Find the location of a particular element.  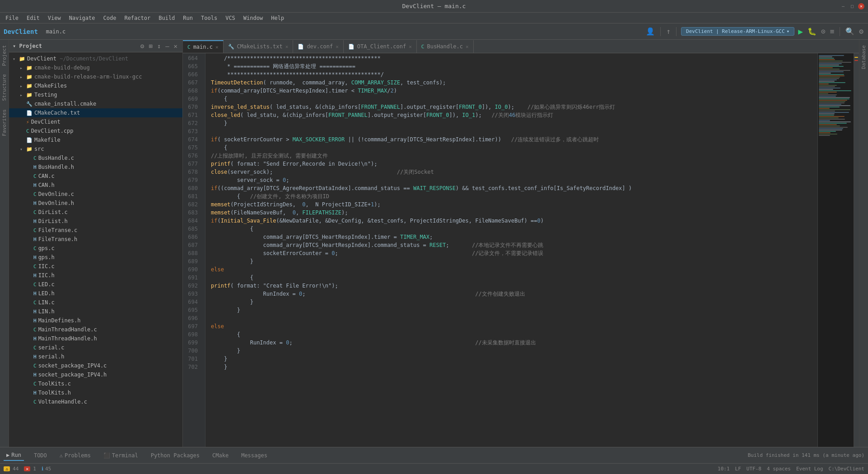

tree-item-serial-h: ▸ H serial.h is located at coordinates (96, 357).